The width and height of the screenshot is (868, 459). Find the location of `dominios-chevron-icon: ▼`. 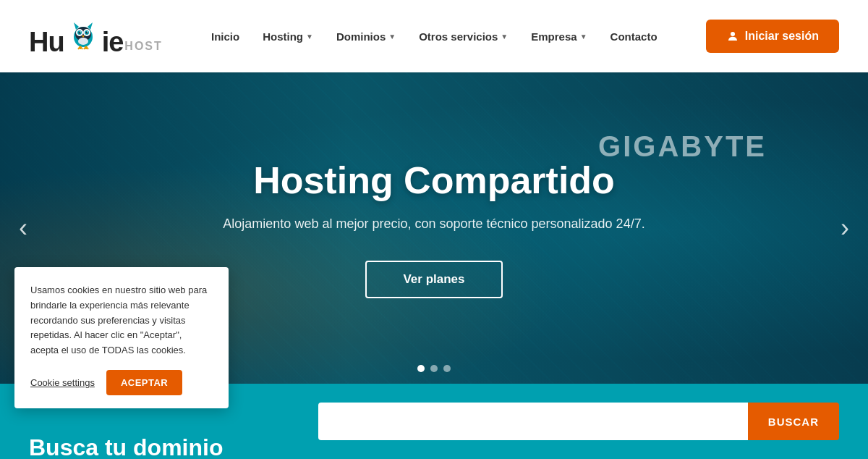

dominios-chevron-icon: ▼ is located at coordinates (392, 36).